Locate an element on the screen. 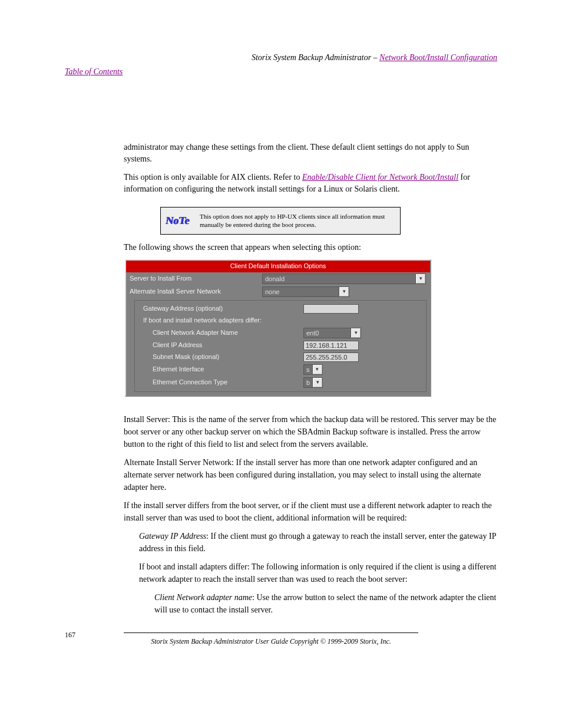 This screenshot has width=562, height=728. row-alt-server: Alternate Install Server Network none ▾ is located at coordinates (278, 292).